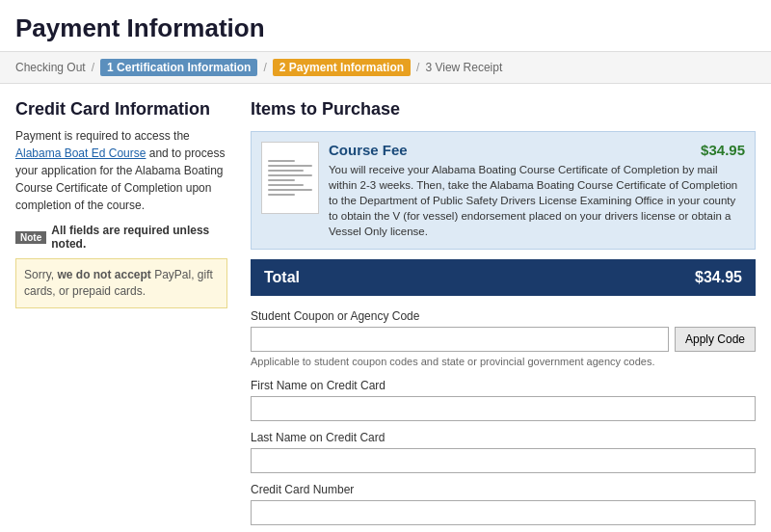 The height and width of the screenshot is (532, 771). Describe the element at coordinates (290, 177) in the screenshot. I see `course-thumbnail` at that location.